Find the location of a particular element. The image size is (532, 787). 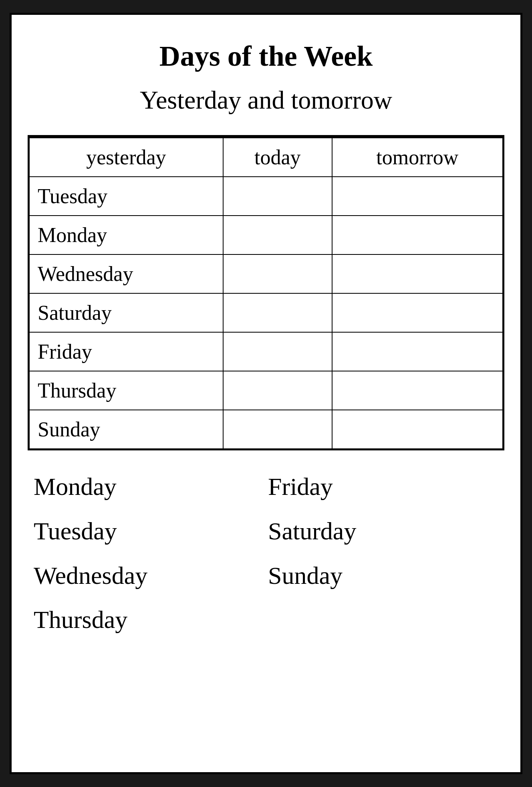

cell-yesterday-5: Thursday is located at coordinates (126, 390).